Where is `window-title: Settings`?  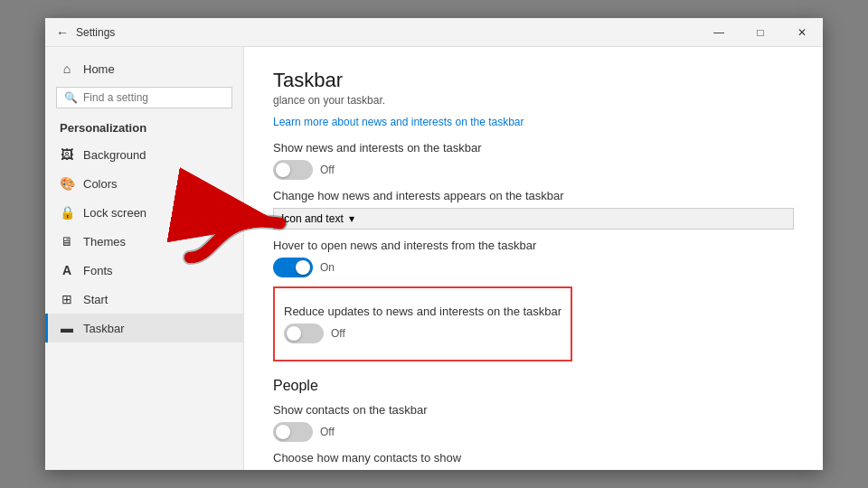
window-title: Settings is located at coordinates (96, 33).